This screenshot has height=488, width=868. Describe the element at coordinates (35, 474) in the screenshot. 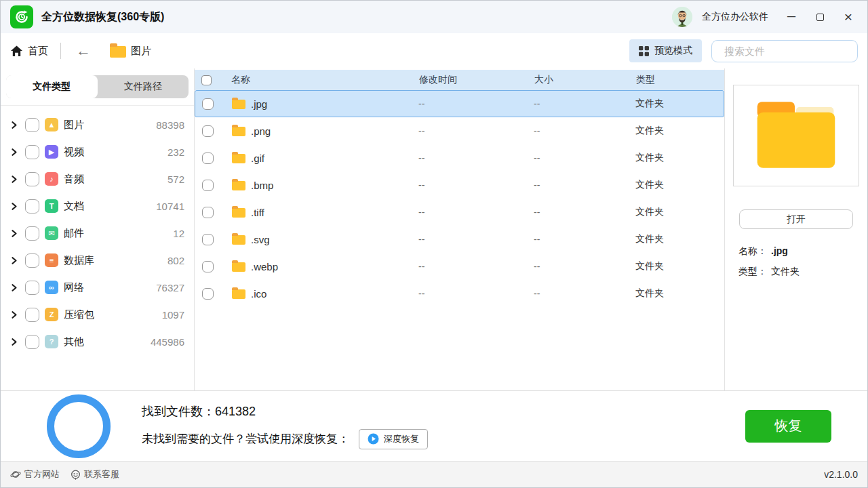

I see `official-website-link: 官方网站` at that location.